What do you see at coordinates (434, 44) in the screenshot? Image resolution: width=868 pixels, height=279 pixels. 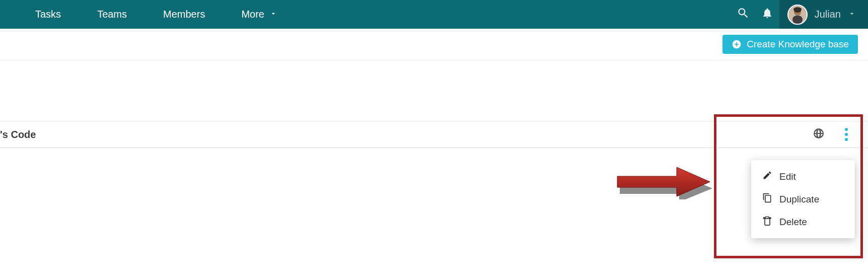 I see `toolbar-row: Create Knowledge base` at bounding box center [434, 44].